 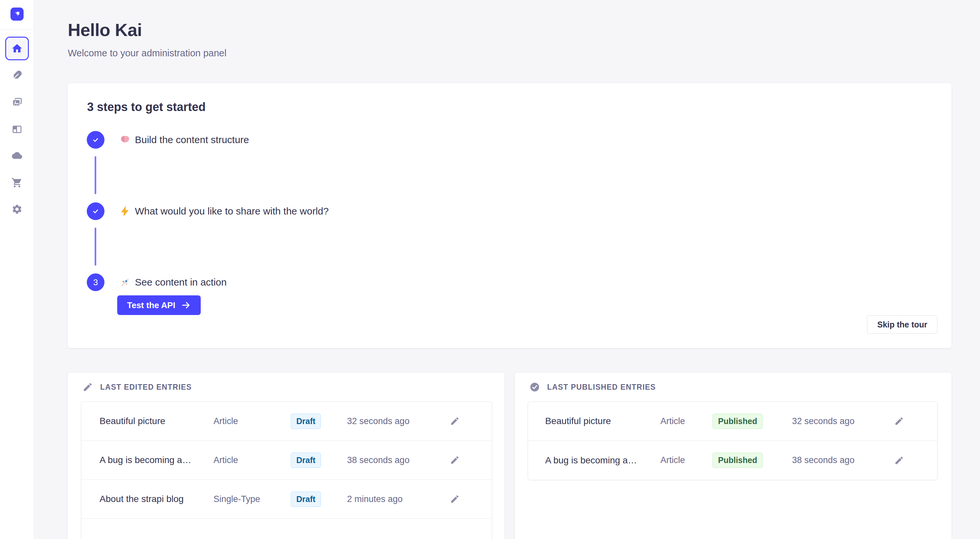 What do you see at coordinates (147, 53) in the screenshot?
I see `page-subtitle: Welcome to your administration panel` at bounding box center [147, 53].